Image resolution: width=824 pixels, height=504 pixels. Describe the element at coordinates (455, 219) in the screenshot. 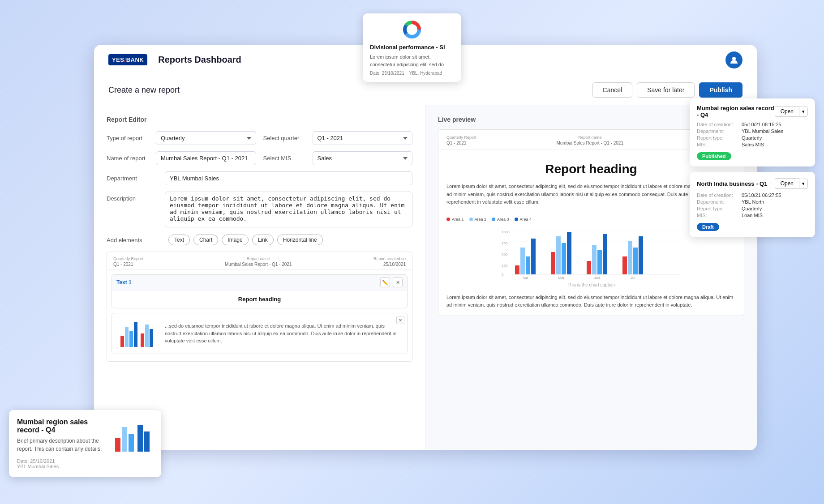

I see `legend-area1: Area 1` at that location.